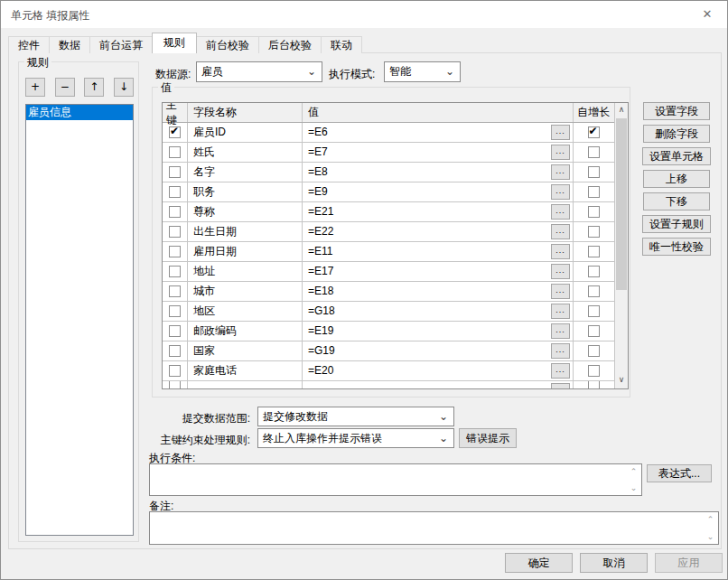  What do you see at coordinates (488, 438) in the screenshot?
I see `error-prompt-button: 错误提示` at bounding box center [488, 438].